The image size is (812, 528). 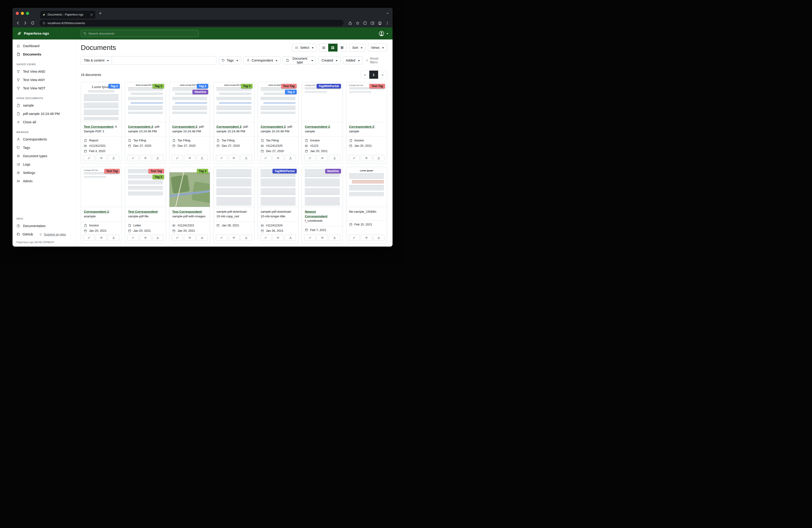 I want to click on document-title: Newest Correspondent: f_combineds, so click(x=322, y=217).